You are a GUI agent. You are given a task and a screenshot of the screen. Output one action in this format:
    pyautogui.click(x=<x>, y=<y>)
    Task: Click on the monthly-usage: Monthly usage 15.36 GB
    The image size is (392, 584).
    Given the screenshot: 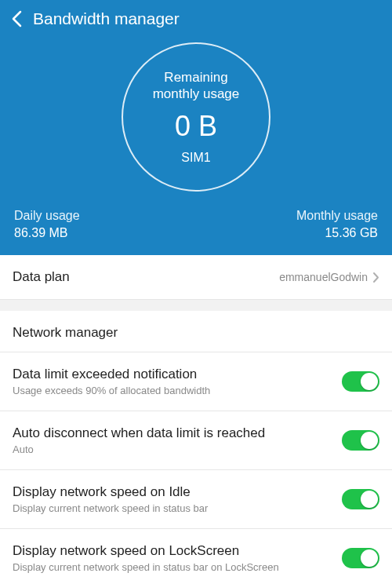 What is the action you would take?
    pyautogui.click(x=337, y=224)
    